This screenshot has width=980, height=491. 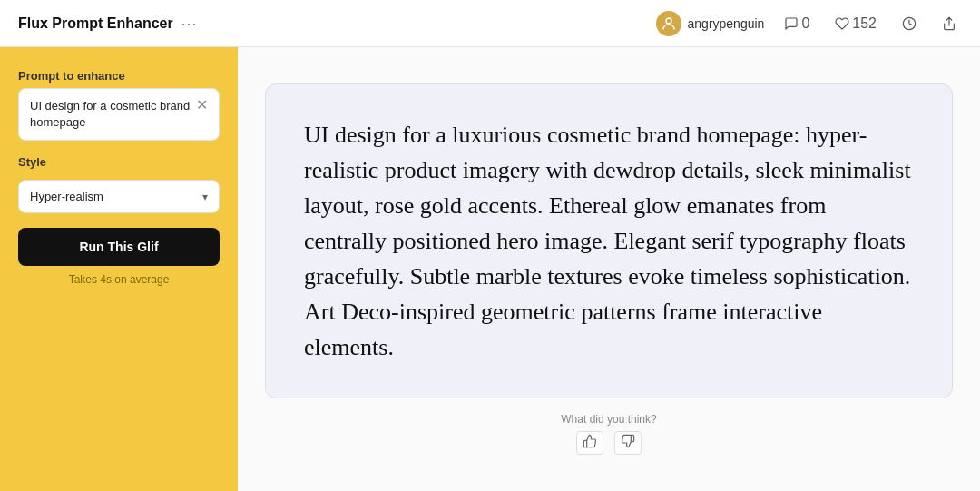 What do you see at coordinates (608, 434) in the screenshot?
I see `feedback-section: What did you think?` at bounding box center [608, 434].